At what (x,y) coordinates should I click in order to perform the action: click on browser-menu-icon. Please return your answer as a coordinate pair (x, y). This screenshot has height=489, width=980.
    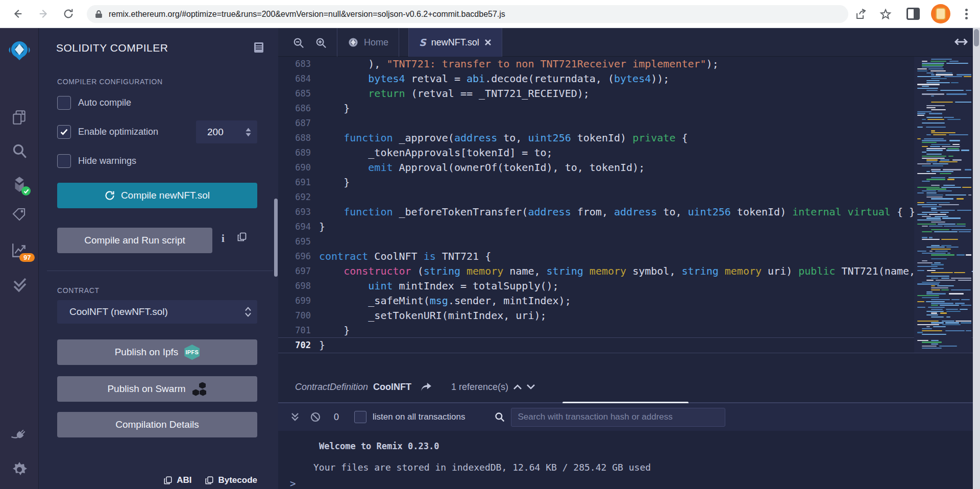
    Looking at the image, I should click on (966, 14).